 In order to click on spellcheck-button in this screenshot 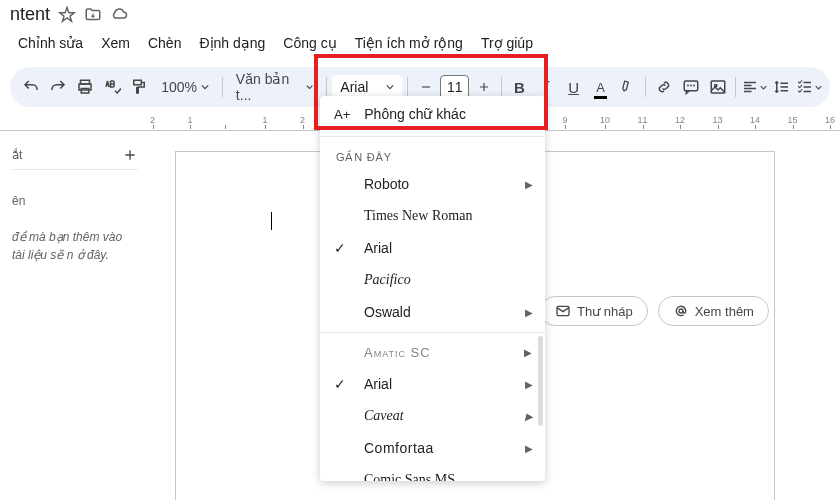, I will do `click(112, 87)`.